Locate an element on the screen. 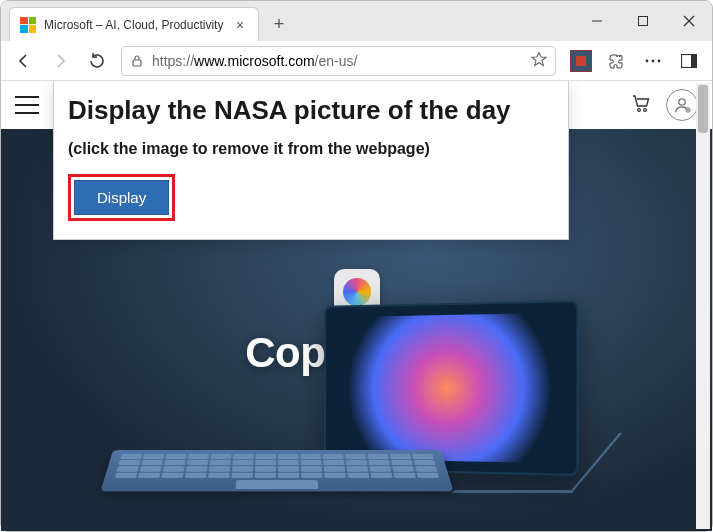 This screenshot has width=713, height=532. lock-icon is located at coordinates (137, 61).